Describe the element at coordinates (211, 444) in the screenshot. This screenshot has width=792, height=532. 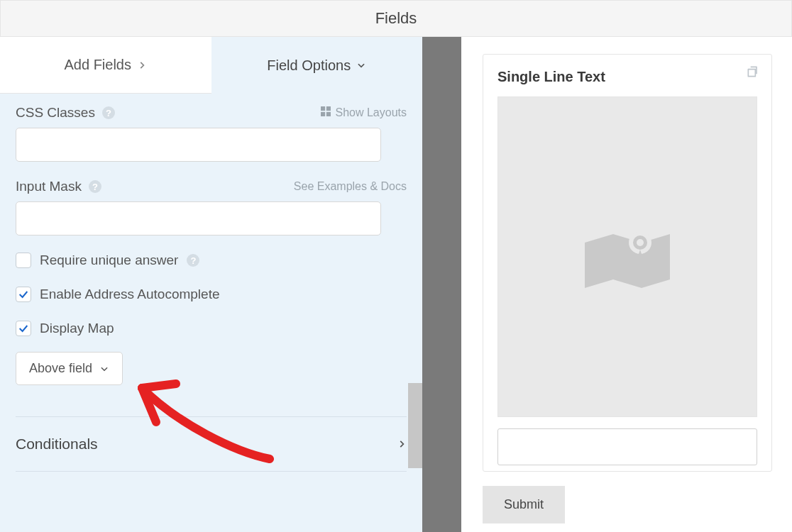
I see `conditionals-section: Conditionals` at that location.